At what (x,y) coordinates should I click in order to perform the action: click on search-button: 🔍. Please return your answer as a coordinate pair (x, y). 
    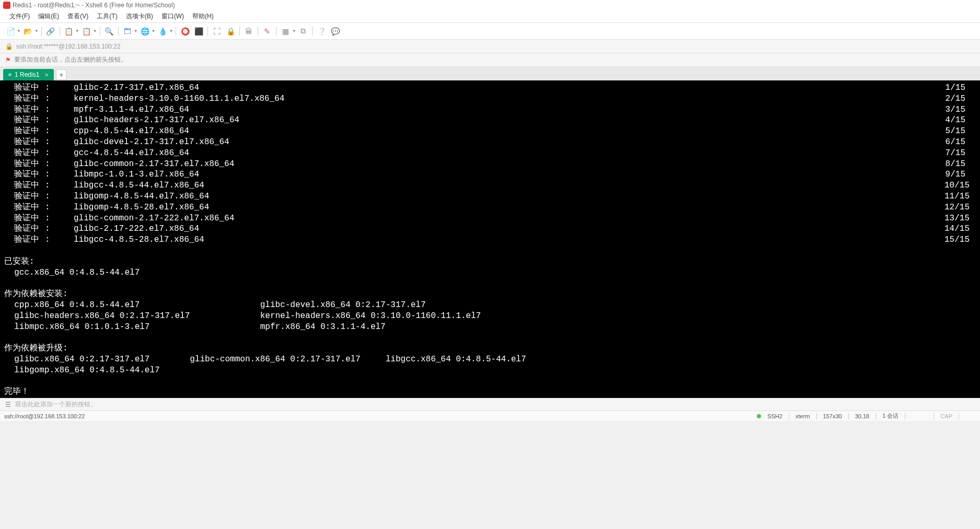
    Looking at the image, I should click on (109, 31).